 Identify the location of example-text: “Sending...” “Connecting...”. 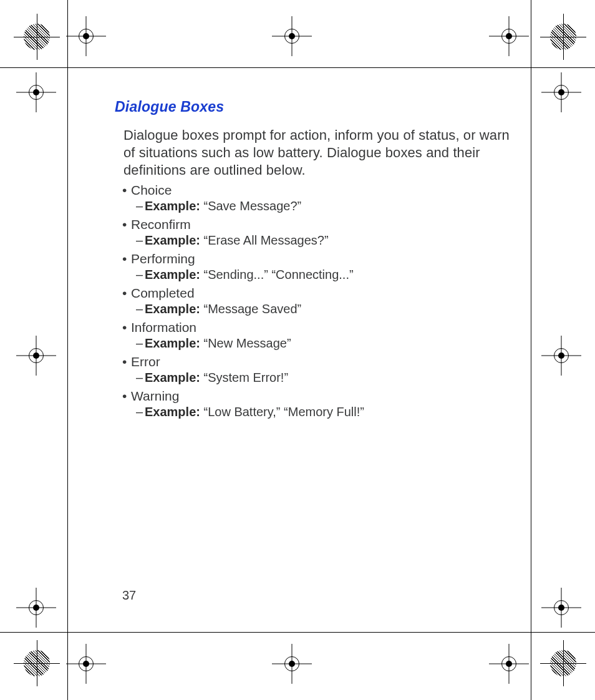
(279, 275).